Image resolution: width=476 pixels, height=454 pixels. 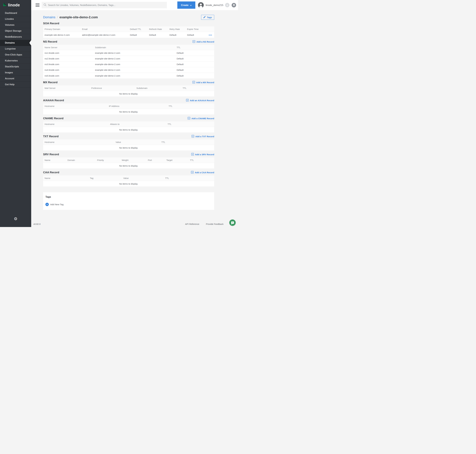 What do you see at coordinates (66, 88) in the screenshot?
I see `column-header: Mail Server` at bounding box center [66, 88].